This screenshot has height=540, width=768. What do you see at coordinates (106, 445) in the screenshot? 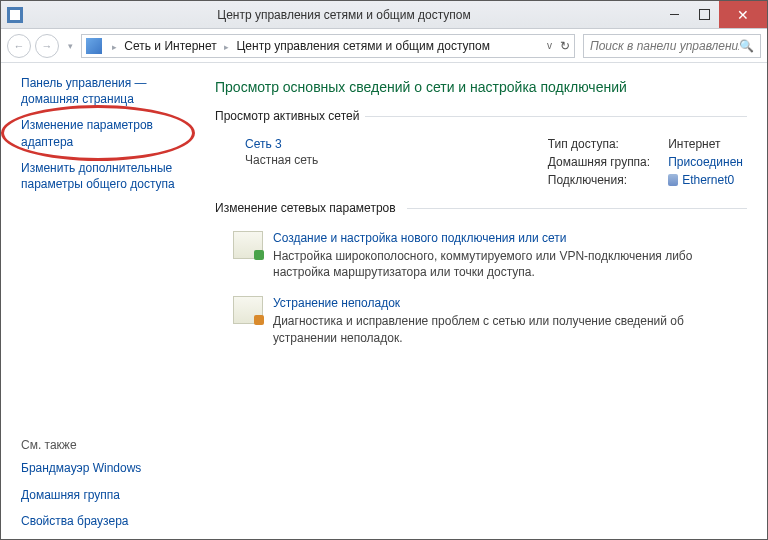
I see `see-also-label: См. также` at bounding box center [106, 445].